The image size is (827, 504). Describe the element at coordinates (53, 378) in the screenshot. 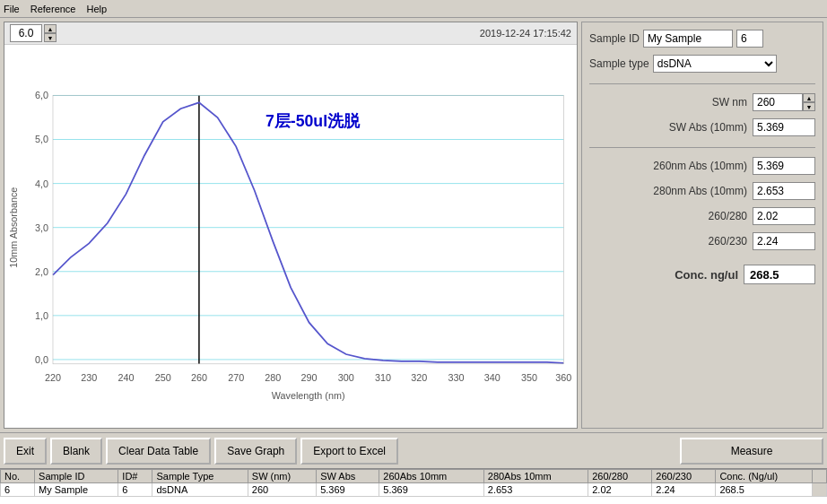

I see `svg-text: 220` at that location.